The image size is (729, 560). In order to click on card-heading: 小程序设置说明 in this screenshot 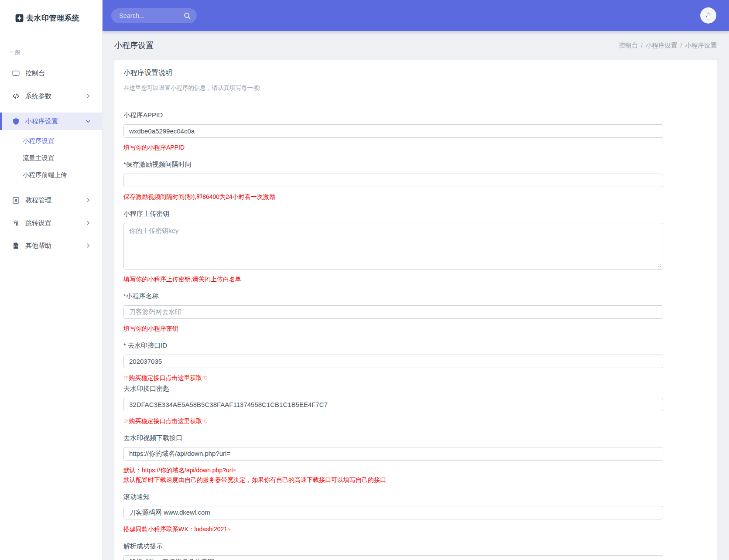, I will do `click(415, 73)`.